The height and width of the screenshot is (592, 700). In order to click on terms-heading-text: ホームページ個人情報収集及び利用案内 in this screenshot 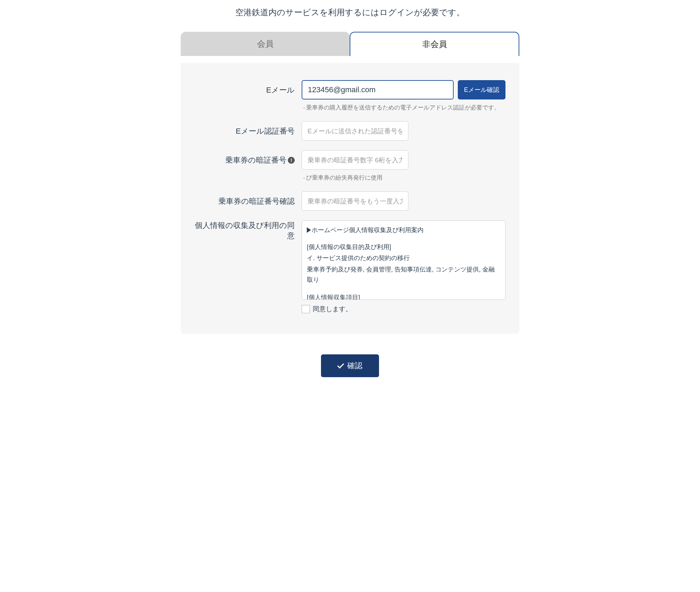, I will do `click(368, 230)`.